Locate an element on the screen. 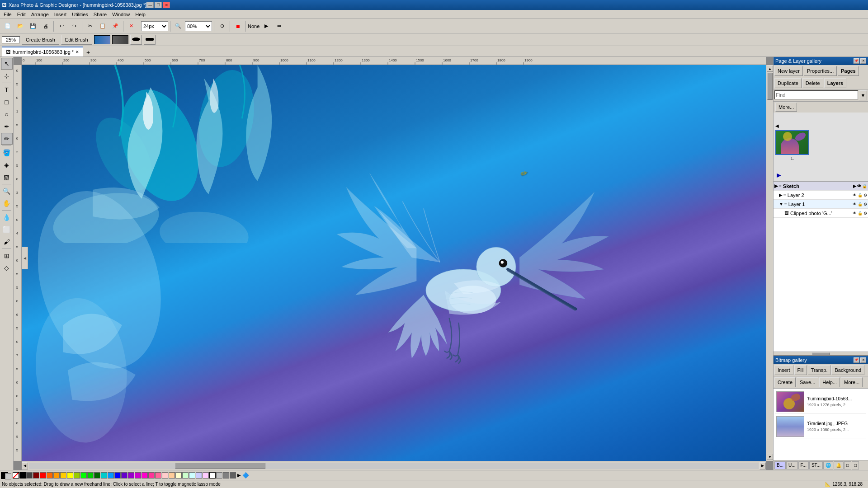 This screenshot has width=868, height=488. minimize-button: — is located at coordinates (150, 5).